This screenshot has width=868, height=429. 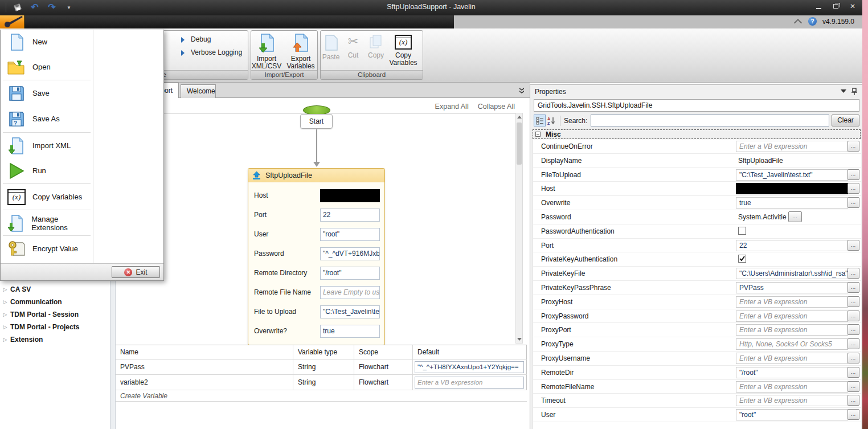 I want to click on property-value-input: "/root", so click(x=792, y=373).